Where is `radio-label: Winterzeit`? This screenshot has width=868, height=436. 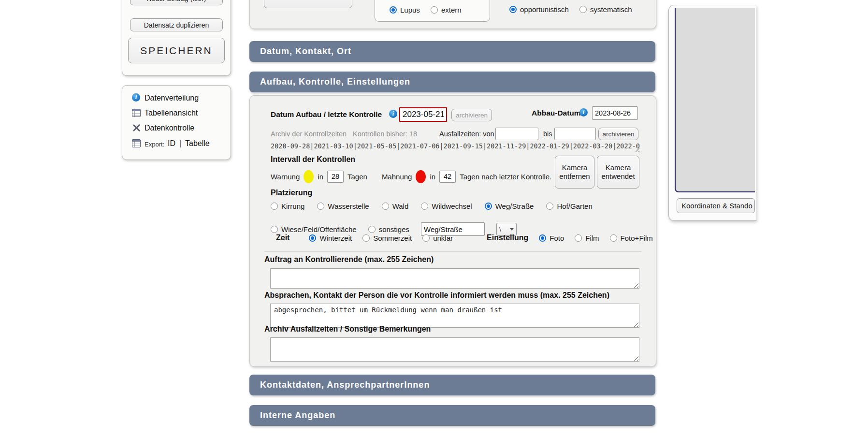 radio-label: Winterzeit is located at coordinates (335, 238).